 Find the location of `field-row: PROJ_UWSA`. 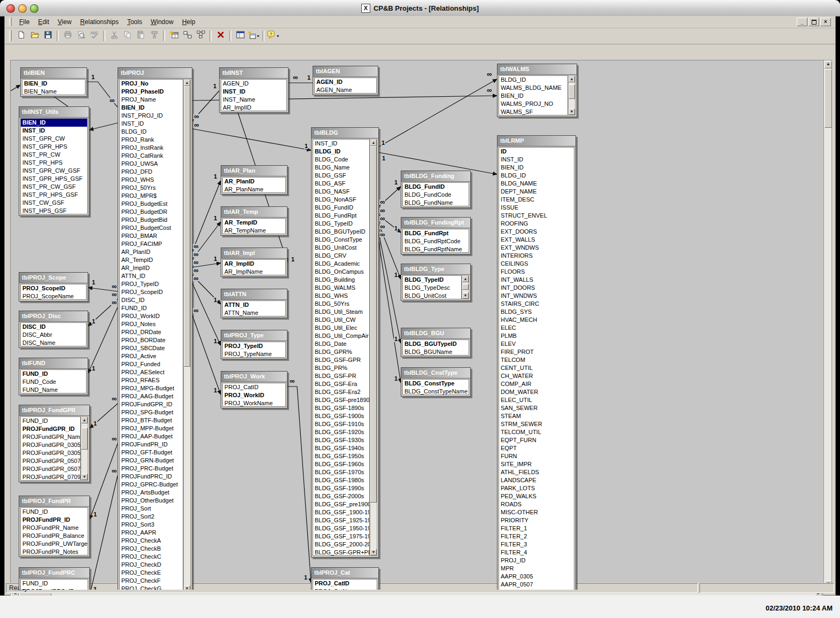

field-row: PROJ_UWSA is located at coordinates (151, 164).